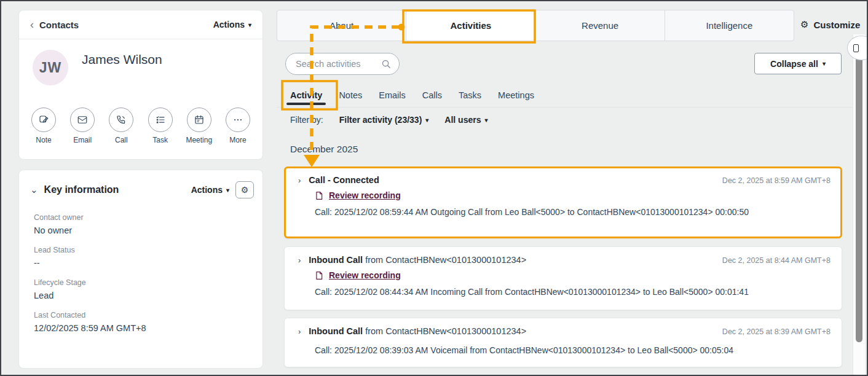  I want to click on search-icon, so click(386, 64).